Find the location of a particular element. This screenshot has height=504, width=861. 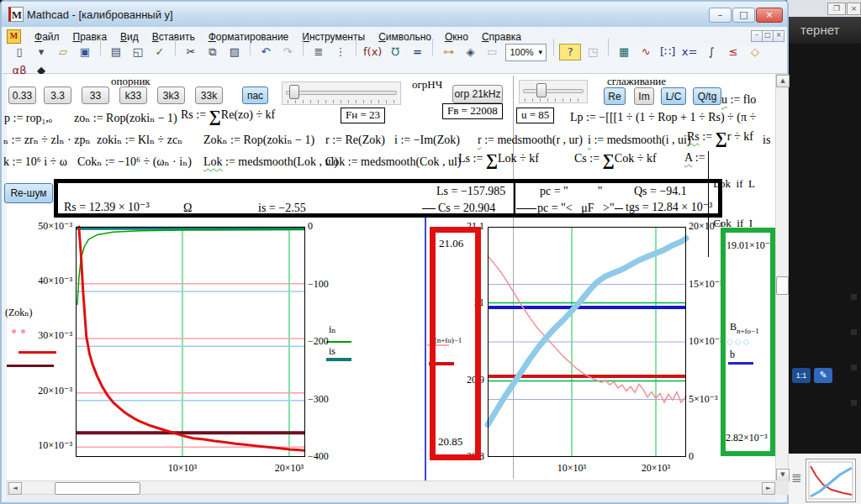

chart-left is located at coordinates (190, 342).